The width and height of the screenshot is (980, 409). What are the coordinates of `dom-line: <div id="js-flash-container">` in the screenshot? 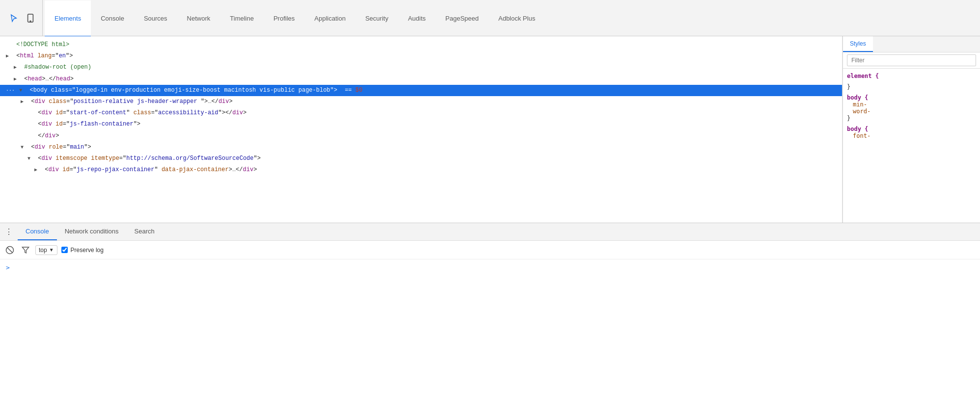 It's located at (421, 125).